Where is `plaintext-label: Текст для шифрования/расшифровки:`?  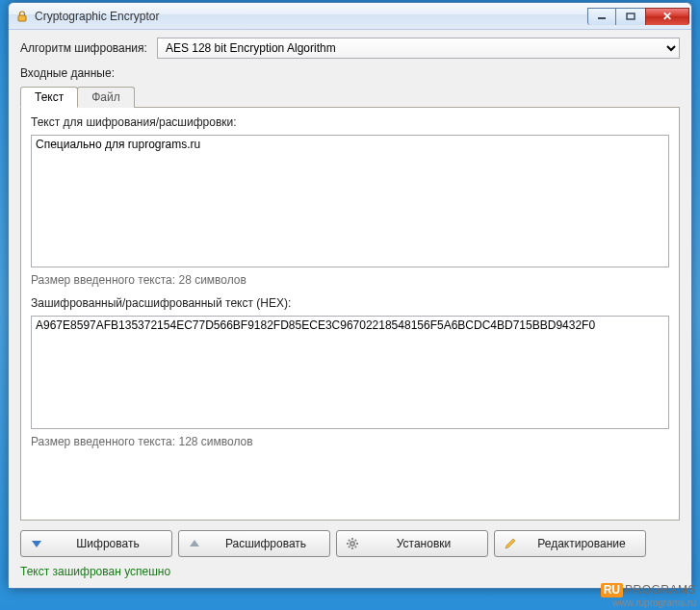
plaintext-label: Текст для шифрования/расшифровки: is located at coordinates (350, 122).